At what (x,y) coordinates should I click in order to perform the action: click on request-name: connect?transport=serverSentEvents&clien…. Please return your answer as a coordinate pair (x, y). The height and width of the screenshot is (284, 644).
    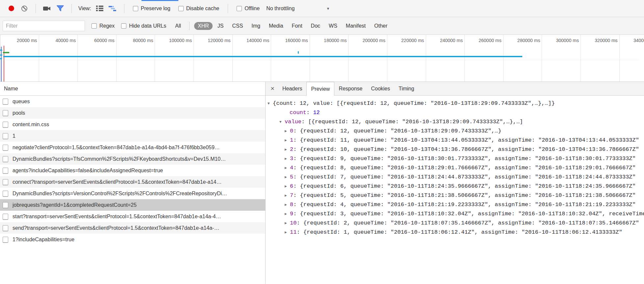
    Looking at the image, I should click on (139, 182).